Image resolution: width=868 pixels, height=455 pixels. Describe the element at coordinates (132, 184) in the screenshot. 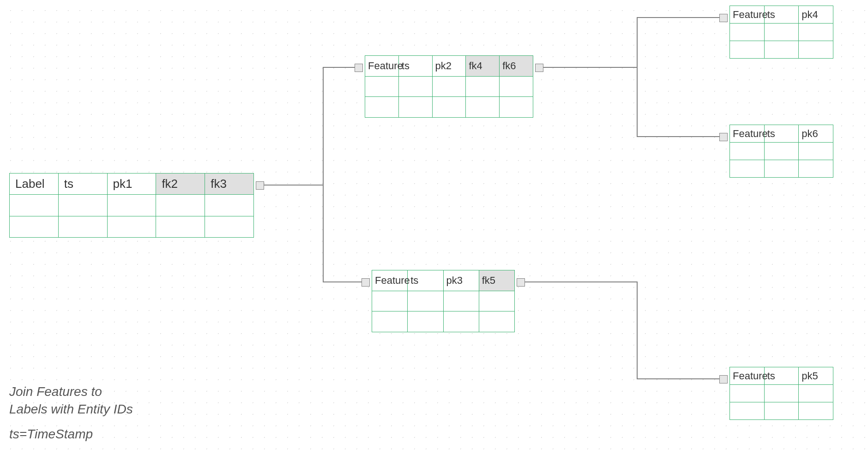

I see `col-header: pk1` at that location.